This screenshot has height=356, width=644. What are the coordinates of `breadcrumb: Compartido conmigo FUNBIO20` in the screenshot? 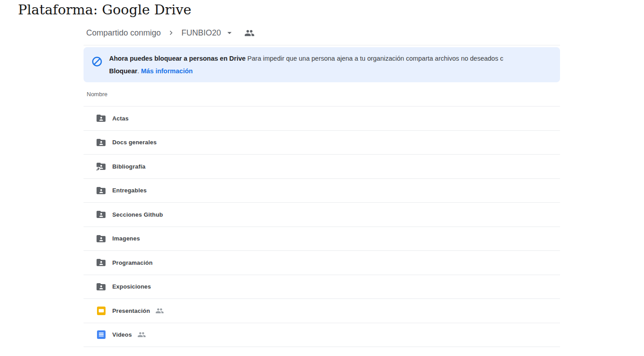 It's located at (171, 33).